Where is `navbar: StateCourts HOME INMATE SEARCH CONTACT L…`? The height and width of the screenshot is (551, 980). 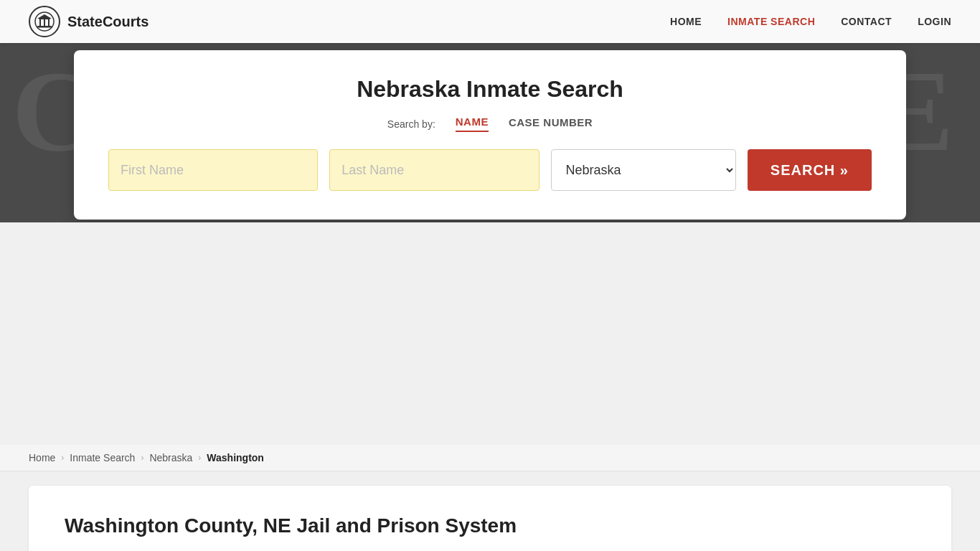
navbar: StateCourts HOME INMATE SEARCH CONTACT L… is located at coordinates (490, 22).